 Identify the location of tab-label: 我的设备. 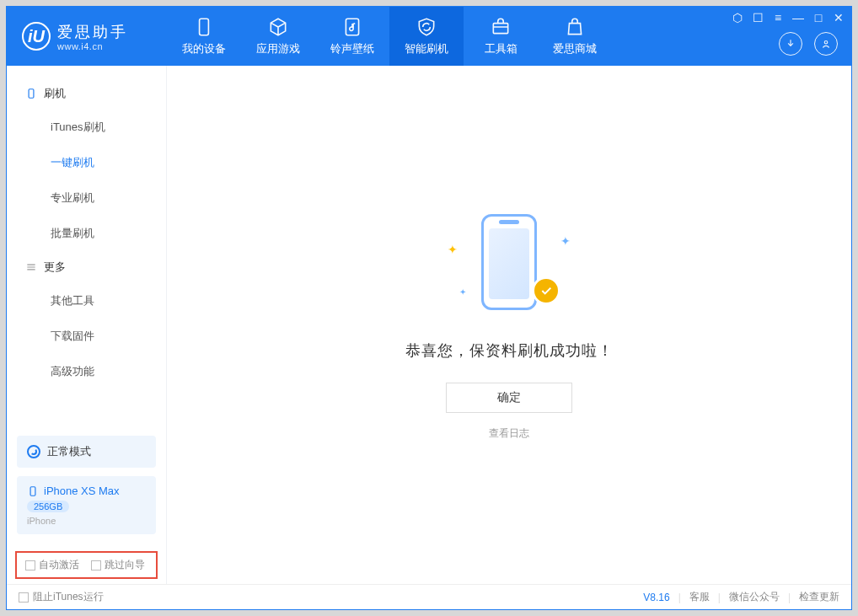
(204, 49).